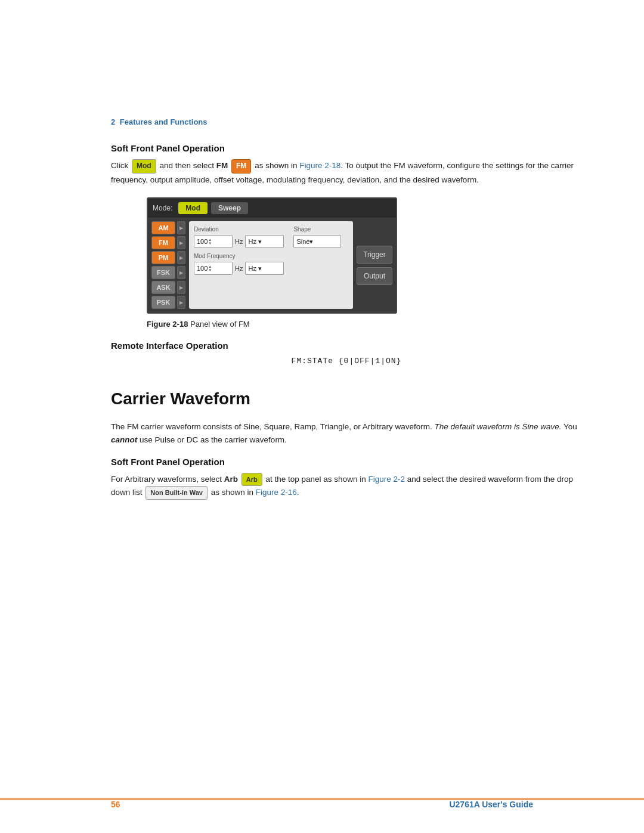 The image size is (644, 833). What do you see at coordinates (316, 479) in the screenshot?
I see `sfp2-middle: at the top panel as shown in` at bounding box center [316, 479].